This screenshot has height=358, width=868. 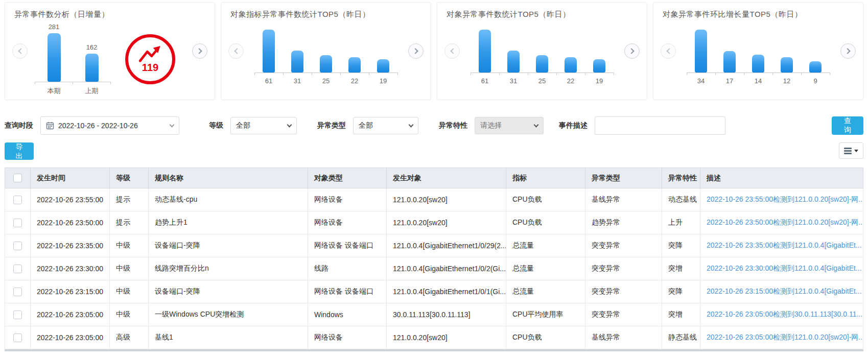 I want to click on search-button: 查询, so click(x=848, y=126).